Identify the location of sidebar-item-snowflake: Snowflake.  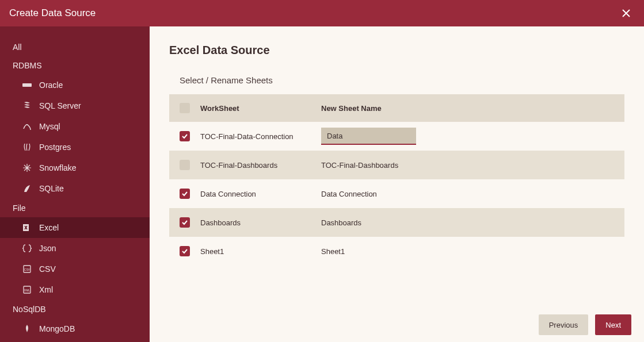
(75, 168).